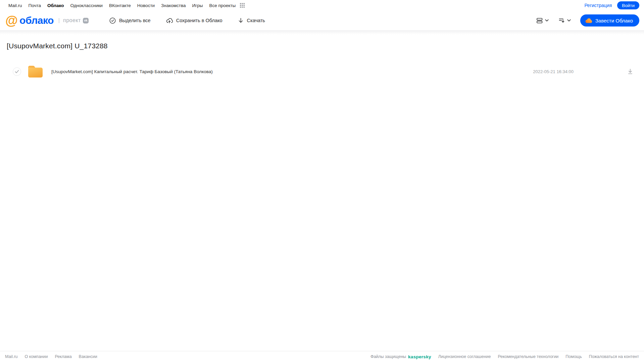 This screenshot has width=644, height=362. Describe the element at coordinates (540, 21) in the screenshot. I see `list-view-icon` at that location.